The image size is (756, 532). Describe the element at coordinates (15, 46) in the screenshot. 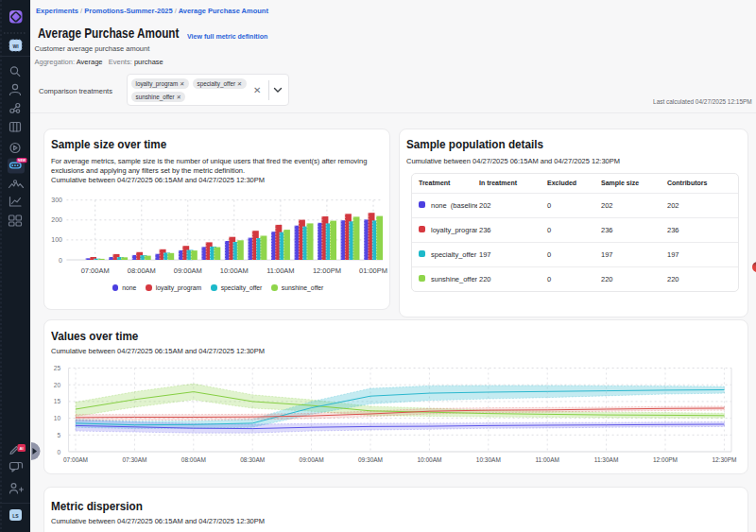

I see `svg-text: WI` at that location.